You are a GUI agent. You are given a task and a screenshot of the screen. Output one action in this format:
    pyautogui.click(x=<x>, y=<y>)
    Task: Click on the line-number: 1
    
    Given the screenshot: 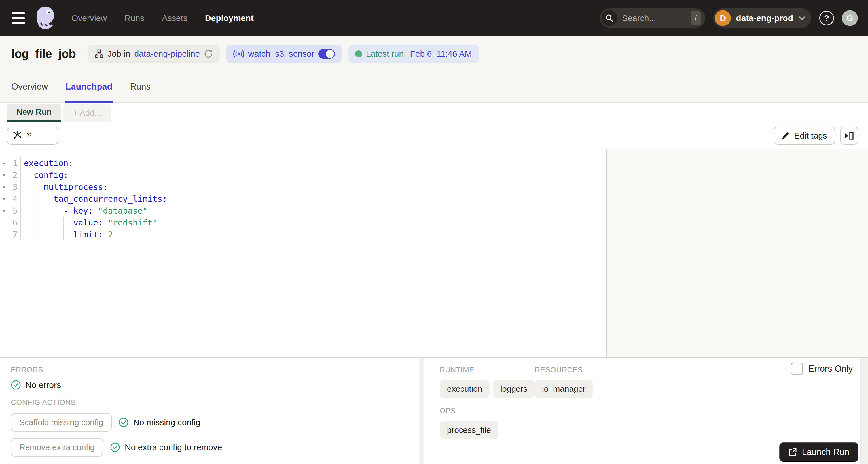 What is the action you would take?
    pyautogui.click(x=14, y=163)
    